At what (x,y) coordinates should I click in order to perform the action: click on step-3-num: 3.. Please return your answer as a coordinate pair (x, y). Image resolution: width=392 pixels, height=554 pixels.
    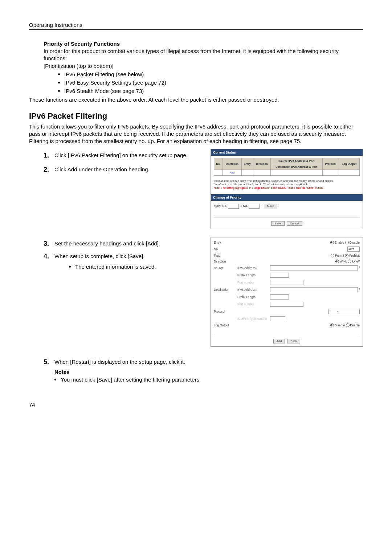
    Looking at the image, I should click on (49, 244).